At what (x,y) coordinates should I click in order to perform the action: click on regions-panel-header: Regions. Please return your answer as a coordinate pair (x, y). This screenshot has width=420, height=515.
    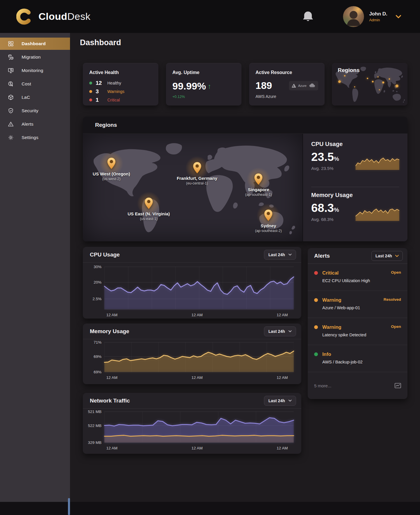
    Looking at the image, I should click on (245, 125).